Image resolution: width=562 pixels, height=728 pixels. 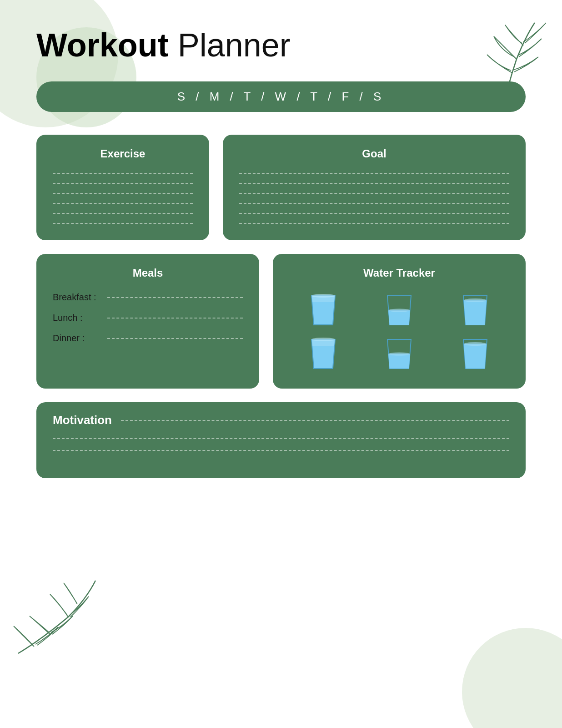 What do you see at coordinates (512, 678) in the screenshot?
I see `bg-circle-bottom-right` at bounding box center [512, 678].